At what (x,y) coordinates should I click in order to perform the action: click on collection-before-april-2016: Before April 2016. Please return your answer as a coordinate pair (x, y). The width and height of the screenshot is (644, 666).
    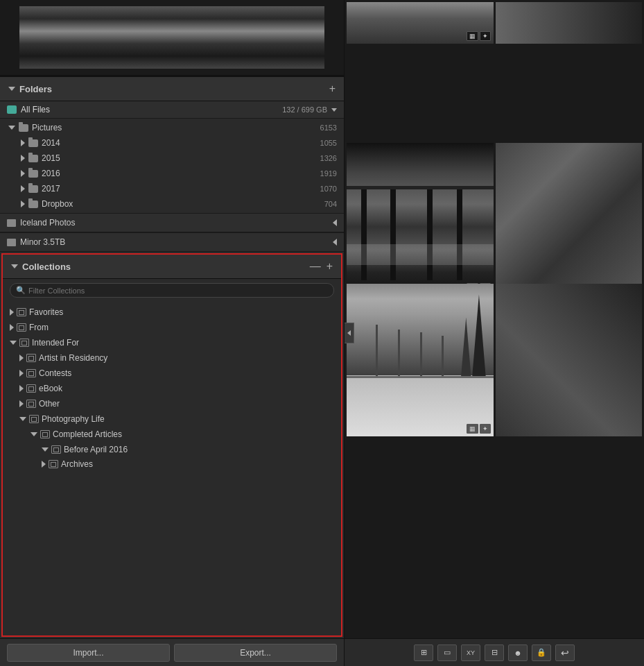
    Looking at the image, I should click on (172, 450).